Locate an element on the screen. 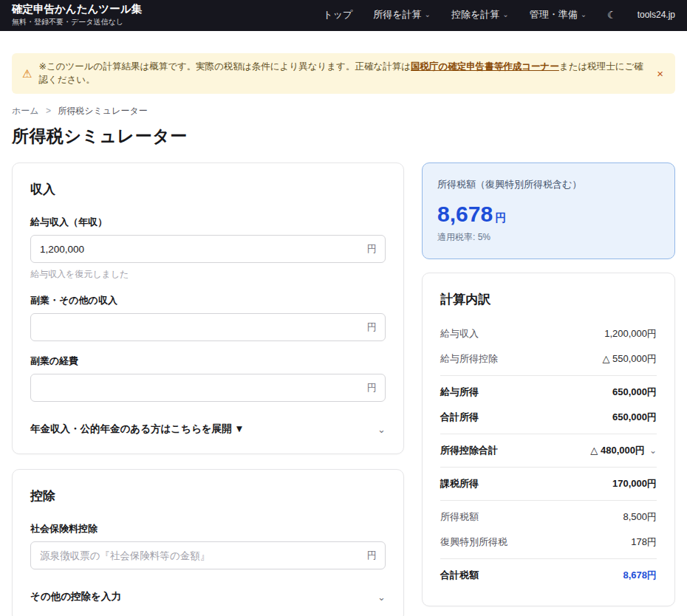 The width and height of the screenshot is (687, 616). row-label: 復興特別所得税 is located at coordinates (474, 542).